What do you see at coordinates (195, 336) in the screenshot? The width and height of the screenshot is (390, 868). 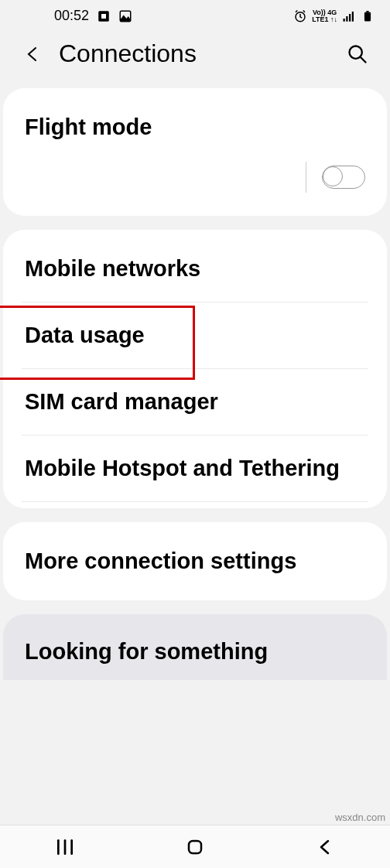 I see `row-data-usage: Data usage` at bounding box center [195, 336].